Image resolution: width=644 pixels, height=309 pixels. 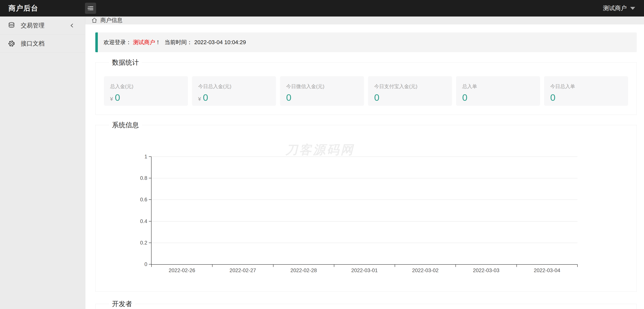 What do you see at coordinates (237, 87) in the screenshot?
I see `stat-card-label: 今日总入金(元)` at bounding box center [237, 87].